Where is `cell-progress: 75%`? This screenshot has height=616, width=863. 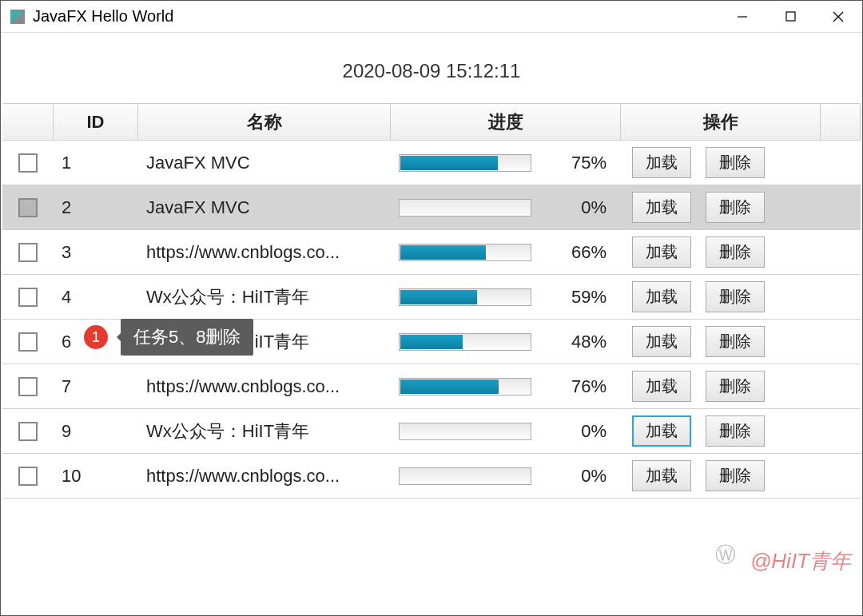
cell-progress: 75% is located at coordinates (506, 163).